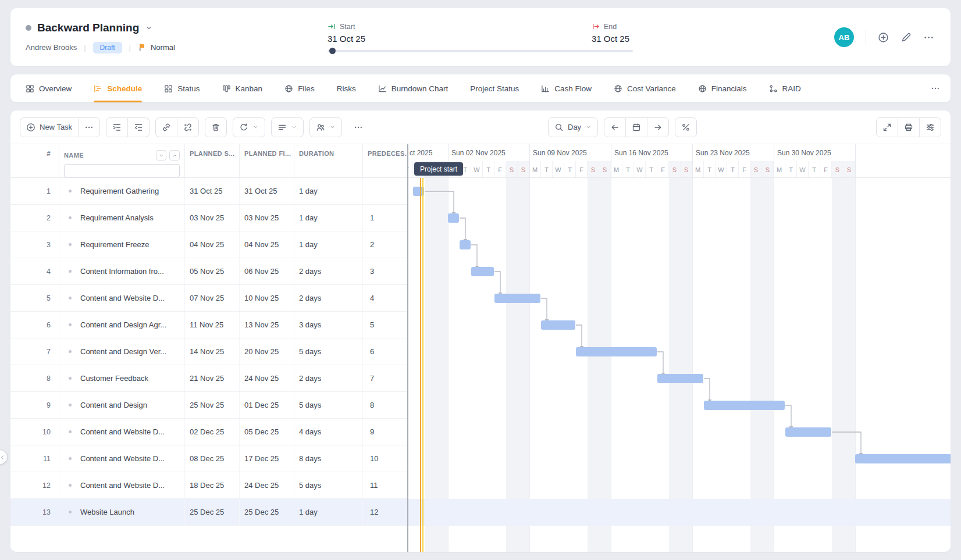  What do you see at coordinates (267, 160) in the screenshot?
I see `column-header-planned-finish: PLANNED FI...` at bounding box center [267, 160].